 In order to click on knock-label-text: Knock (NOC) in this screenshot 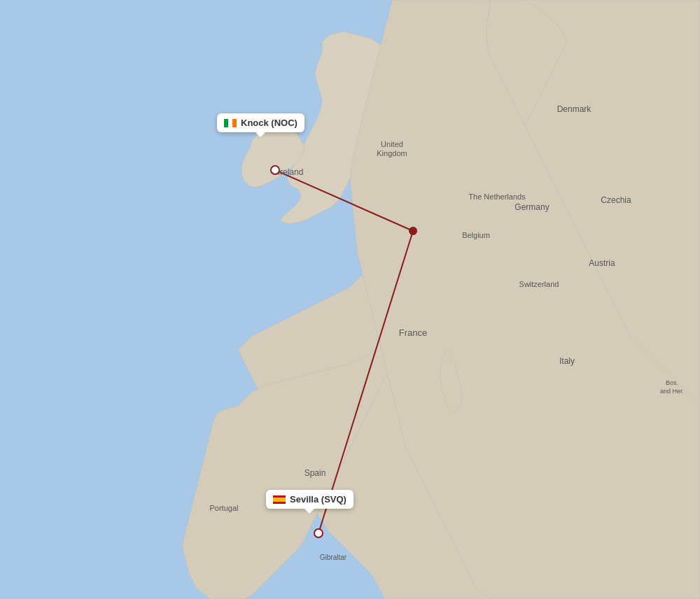, I will do `click(269, 123)`.